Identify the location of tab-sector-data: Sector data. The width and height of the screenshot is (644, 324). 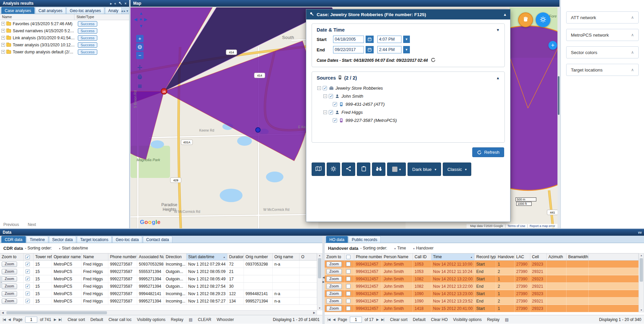
(62, 239).